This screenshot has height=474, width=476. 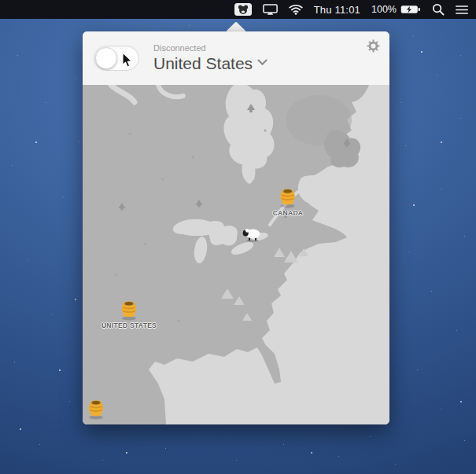 What do you see at coordinates (243, 9) in the screenshot?
I see `tunnelbear-menubar-button` at bounding box center [243, 9].